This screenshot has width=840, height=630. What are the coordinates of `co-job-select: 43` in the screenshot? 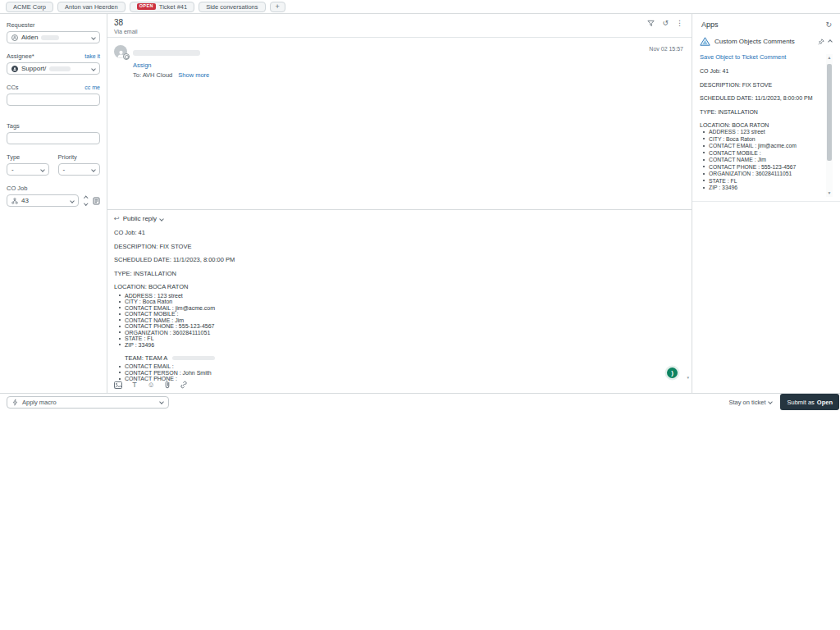 It's located at (43, 200).